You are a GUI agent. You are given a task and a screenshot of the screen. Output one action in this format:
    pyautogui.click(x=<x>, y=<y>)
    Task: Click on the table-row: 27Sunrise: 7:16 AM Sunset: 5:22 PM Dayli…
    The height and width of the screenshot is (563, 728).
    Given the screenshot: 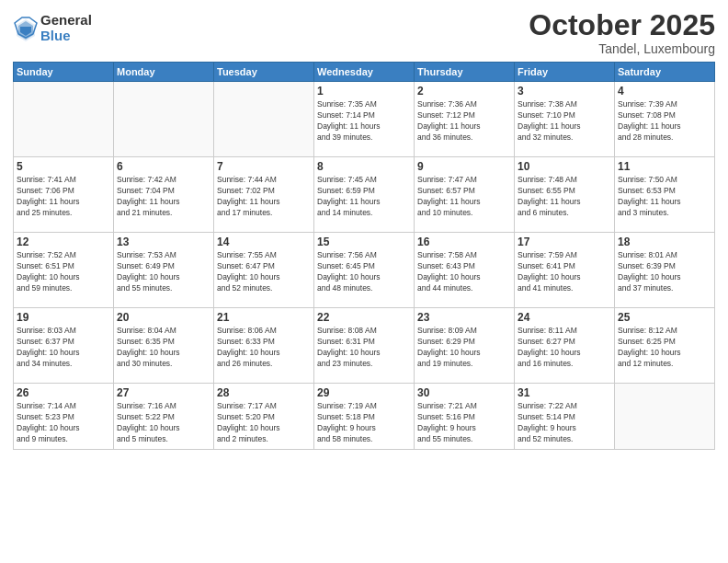 What is the action you would take?
    pyautogui.click(x=164, y=417)
    